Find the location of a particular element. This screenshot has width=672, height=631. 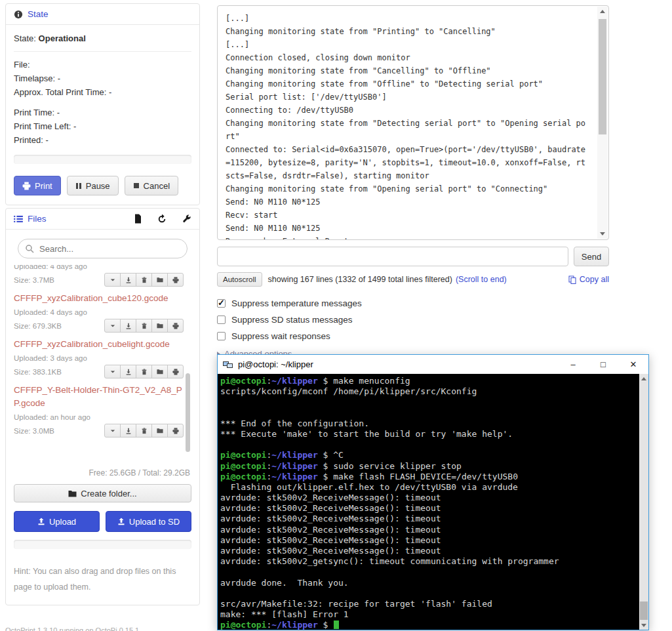

file-line: File: is located at coordinates (102, 64).